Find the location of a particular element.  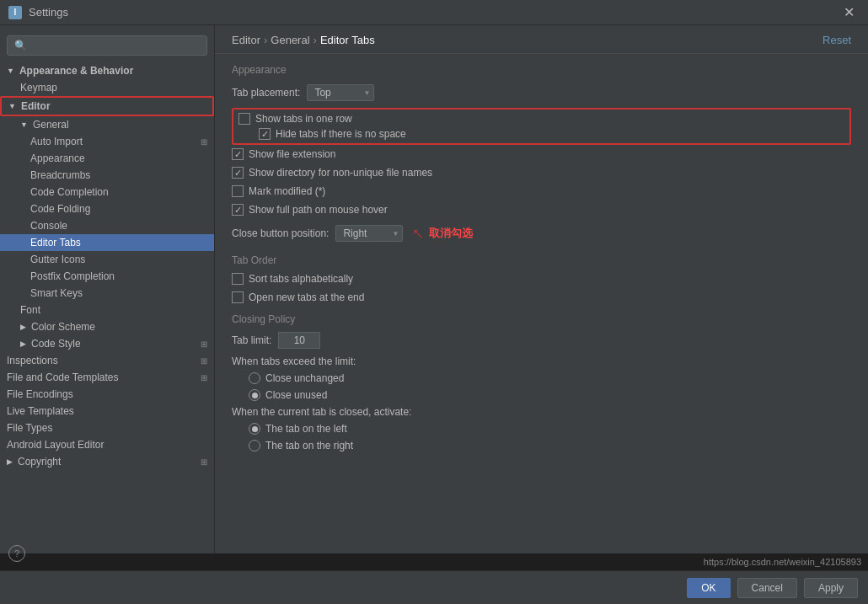

sidebar-item-gutter-icons: Gutter Icons is located at coordinates (107, 259).